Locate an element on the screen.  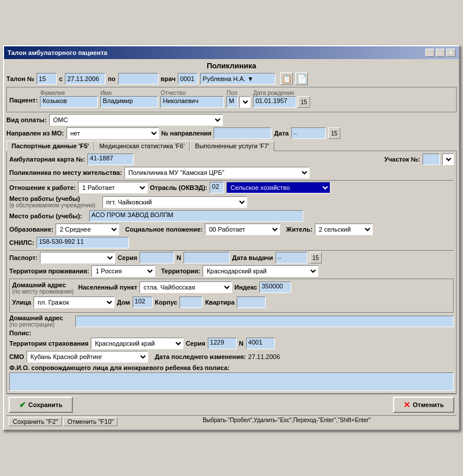
policy-series-field: 1229 is located at coordinates (222, 343).